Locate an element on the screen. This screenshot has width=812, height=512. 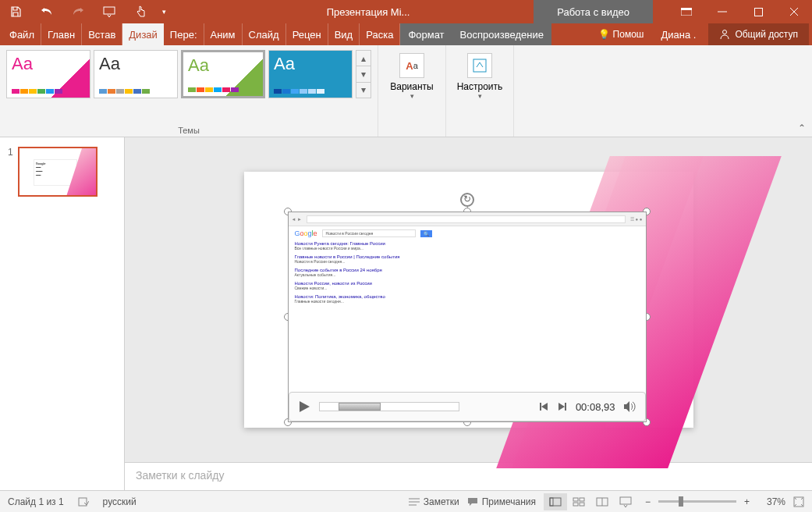
ribbon-tabs: Файл Главн Встав Дизай Пере: Аним Слайд … is located at coordinates (406, 34).